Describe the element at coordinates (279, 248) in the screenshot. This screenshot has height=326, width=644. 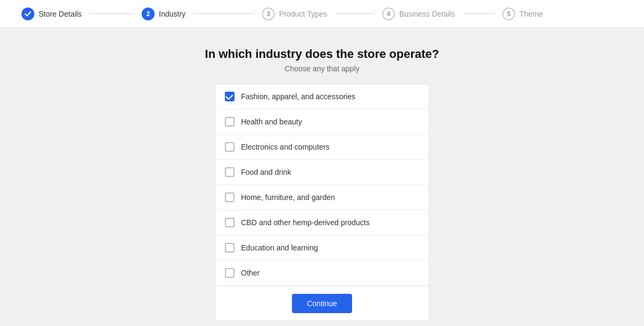
I see `industry-label-education: Education and learning` at that location.